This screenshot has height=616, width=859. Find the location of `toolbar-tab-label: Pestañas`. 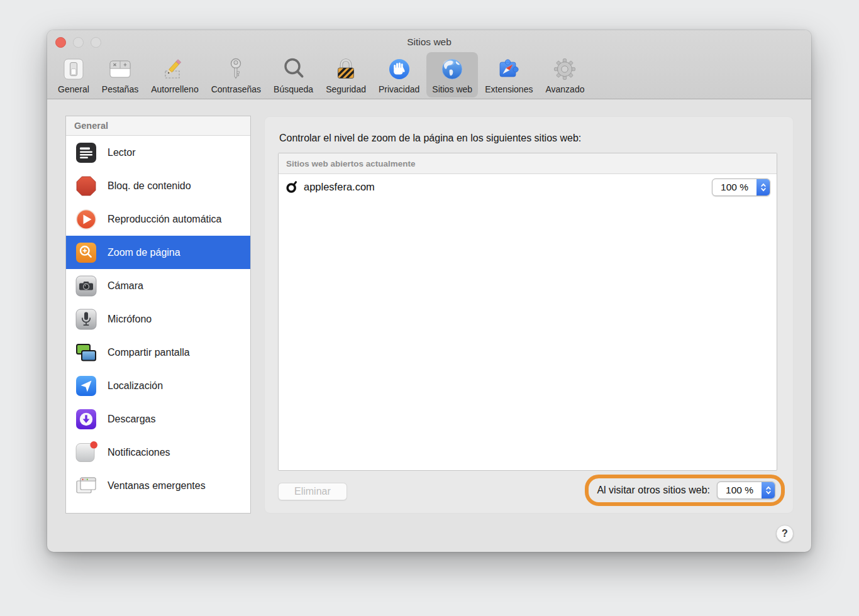

toolbar-tab-label: Pestañas is located at coordinates (120, 89).